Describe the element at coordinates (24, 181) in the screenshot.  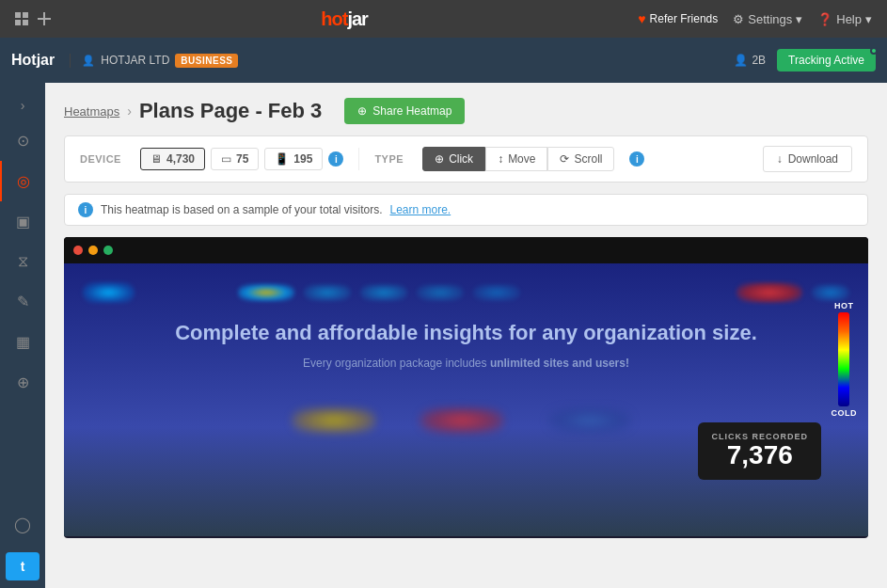
I see `heatmap-icon: ◎` at that location.